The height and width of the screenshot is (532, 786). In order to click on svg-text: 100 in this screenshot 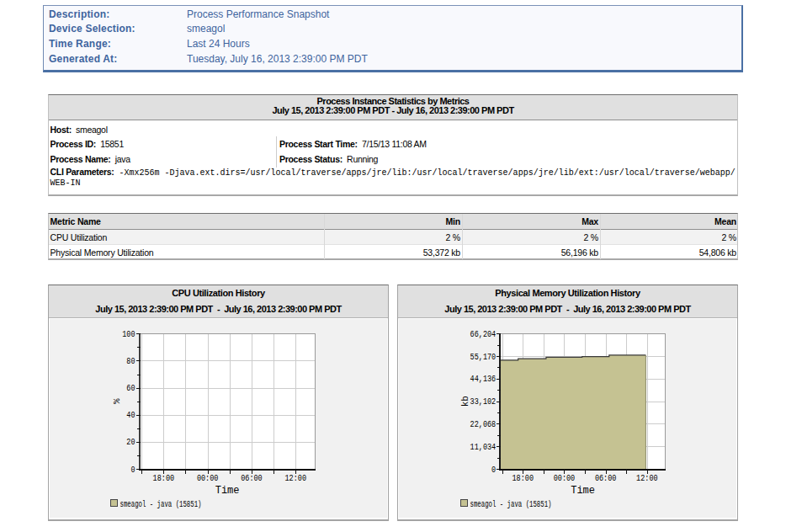, I will do `click(128, 335)`.